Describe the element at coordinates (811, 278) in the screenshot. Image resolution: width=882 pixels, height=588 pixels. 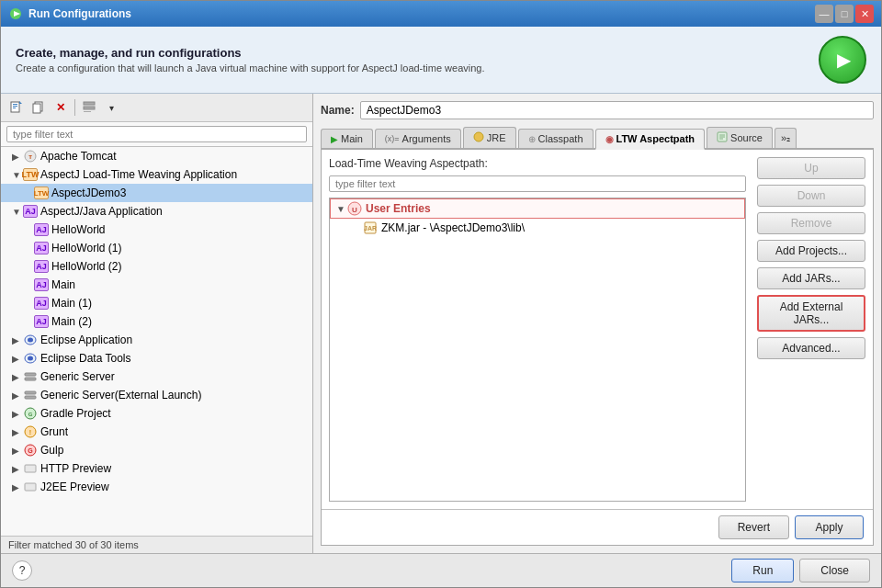
I see `add-jars-button: Add JARs...` at that location.